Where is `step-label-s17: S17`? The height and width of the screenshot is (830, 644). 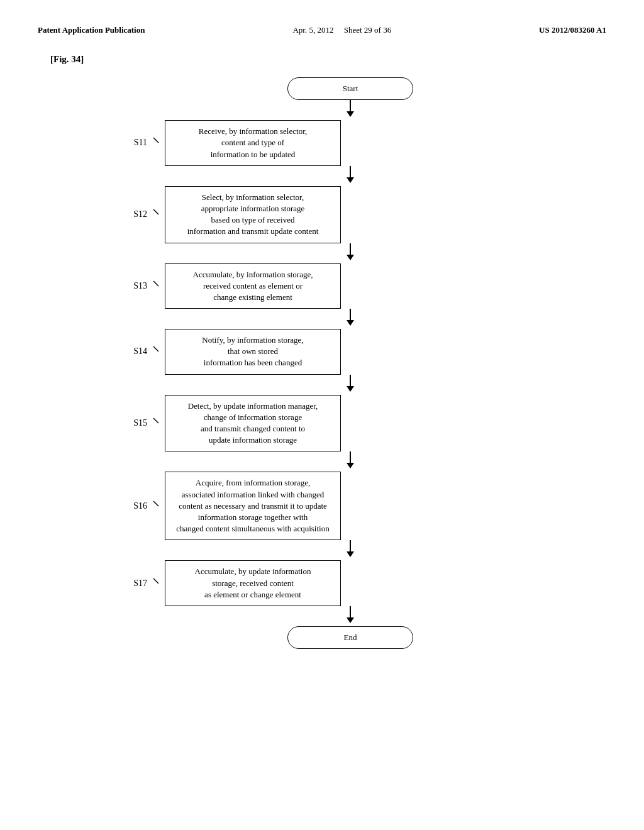
step-label-s17: S17 is located at coordinates (140, 584).